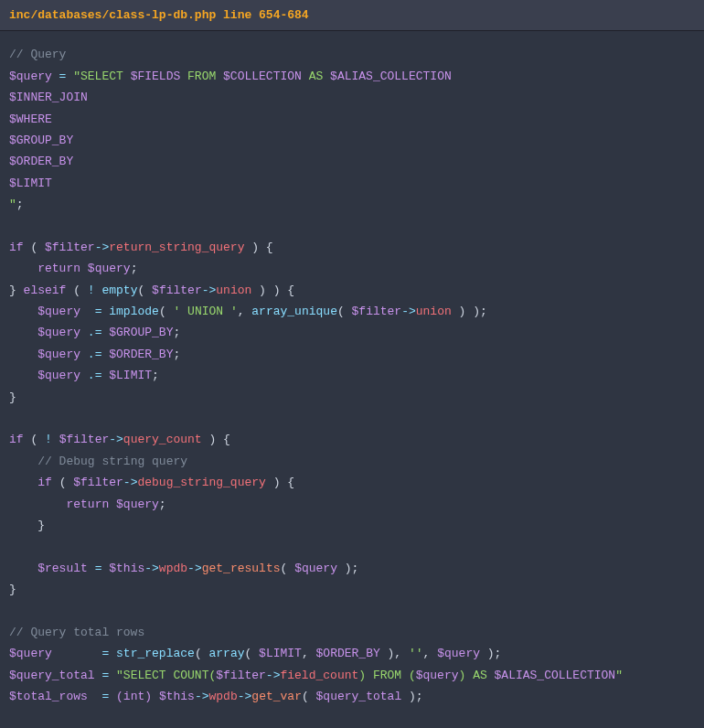 This screenshot has height=728, width=704. I want to click on kw: return, so click(59, 269).